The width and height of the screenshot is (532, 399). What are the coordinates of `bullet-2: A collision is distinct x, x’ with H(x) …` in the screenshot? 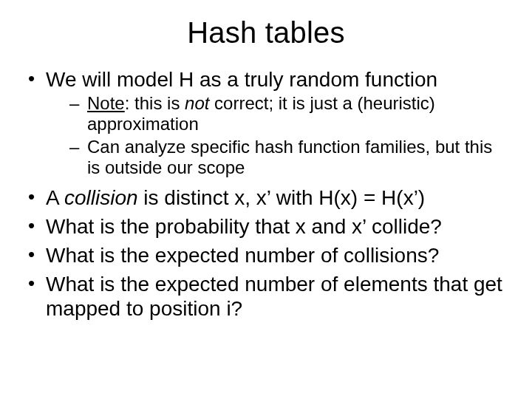 It's located at (266, 198).